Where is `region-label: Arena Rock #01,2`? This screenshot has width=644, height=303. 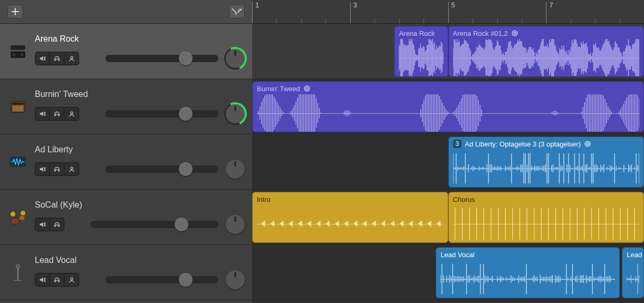 region-label: Arena Rock #01,2 is located at coordinates (480, 34).